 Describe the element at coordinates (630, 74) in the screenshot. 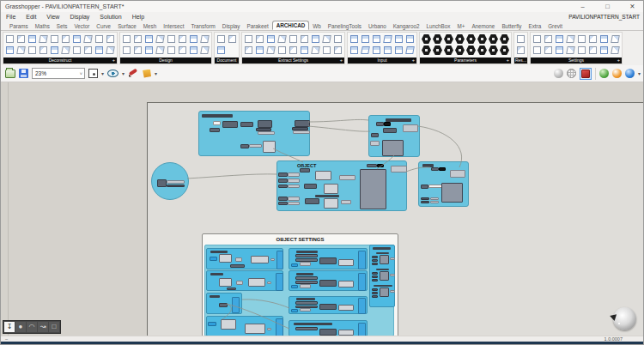

I see `preview-blue-sphere-icon` at that location.